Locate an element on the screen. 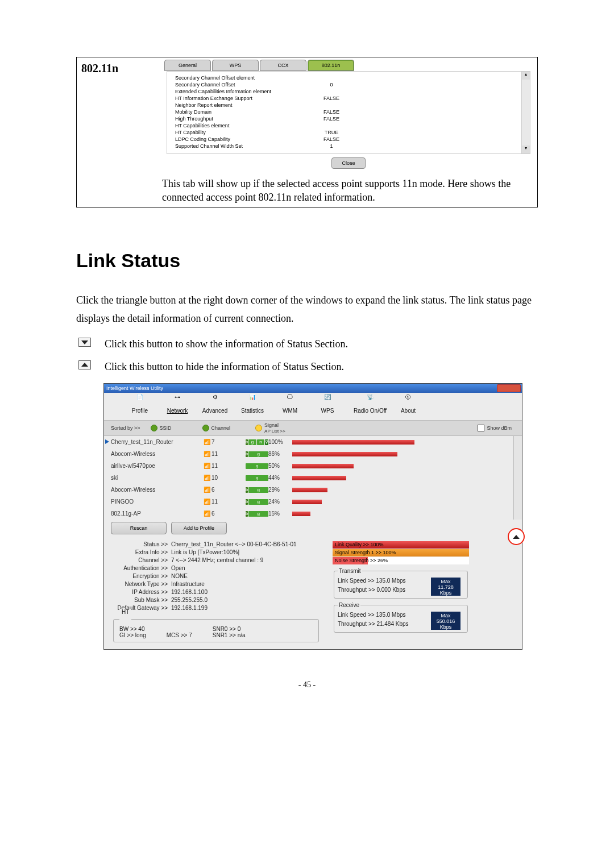  link-quality-meter: Link Quality >> 100% is located at coordinates (401, 545).